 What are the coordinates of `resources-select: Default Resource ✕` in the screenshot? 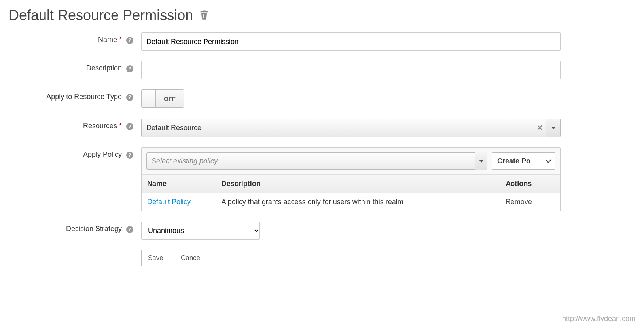 It's located at (351, 128).